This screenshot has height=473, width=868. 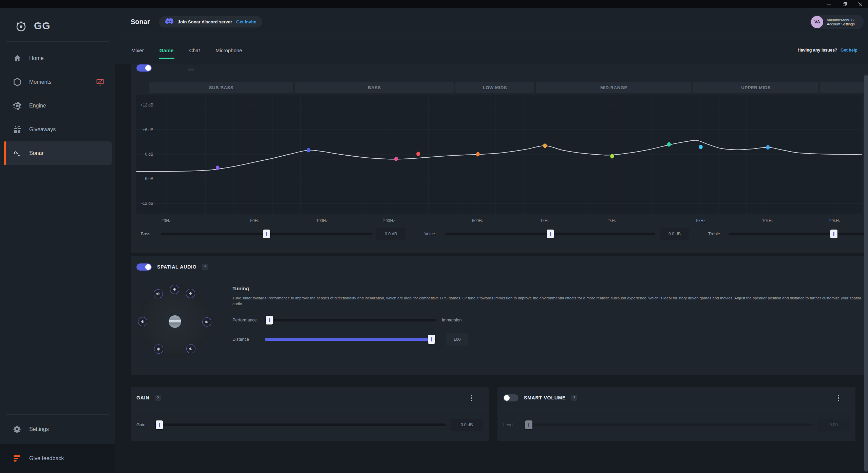 I want to click on svg-text: +12 dB, so click(x=147, y=105).